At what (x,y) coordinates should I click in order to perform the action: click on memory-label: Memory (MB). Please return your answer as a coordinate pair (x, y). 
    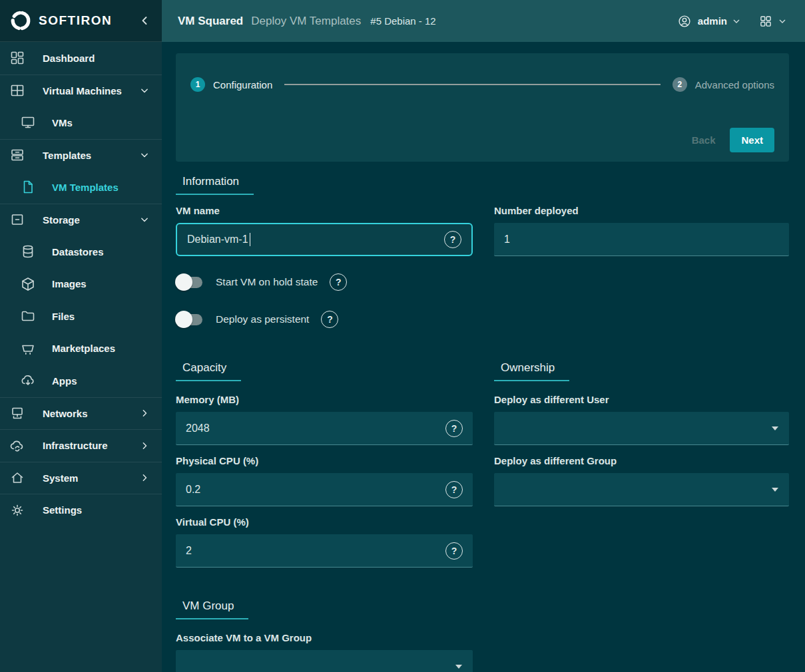
    Looking at the image, I should click on (324, 399).